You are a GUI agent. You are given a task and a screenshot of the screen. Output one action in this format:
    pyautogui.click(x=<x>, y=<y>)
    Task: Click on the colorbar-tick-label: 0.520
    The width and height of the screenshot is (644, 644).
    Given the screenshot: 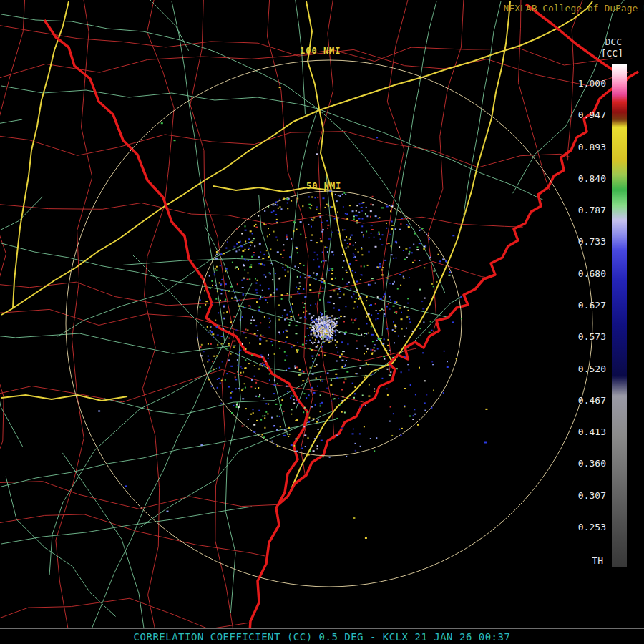 What is the action you would take?
    pyautogui.click(x=592, y=369)
    